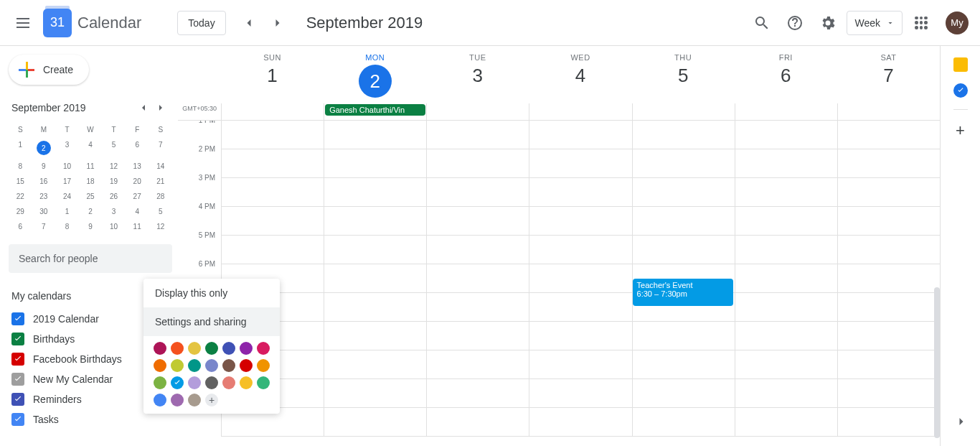 This screenshot has width=980, height=446. Describe the element at coordinates (683, 279) in the screenshot. I see `hour-cell: Teacher's Event6:30 – 7:30pm` at that location.